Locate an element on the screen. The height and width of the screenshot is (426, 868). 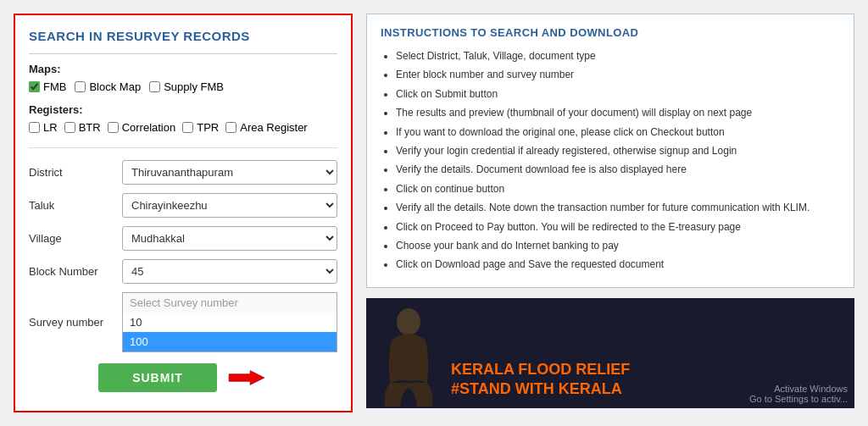
instruction-item: Click on Download page and Save the requ… is located at coordinates (618, 264).